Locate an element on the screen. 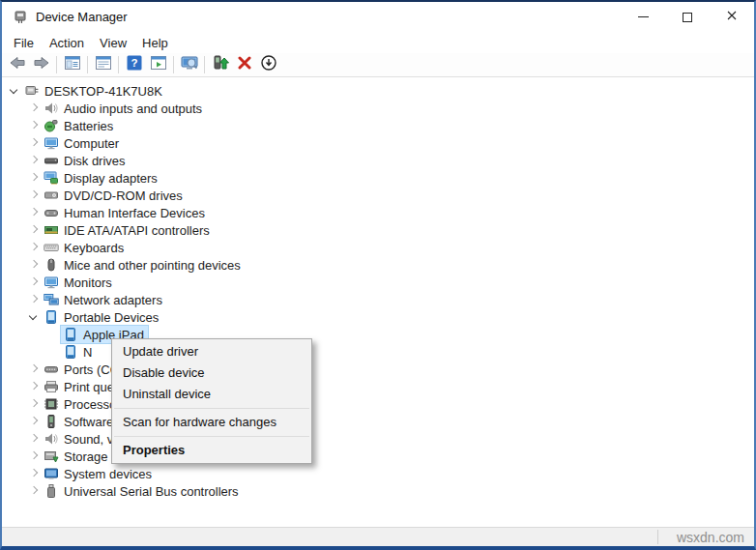 The image size is (756, 550). tree-item-portable-devices: Portable Devices is located at coordinates (378, 317).